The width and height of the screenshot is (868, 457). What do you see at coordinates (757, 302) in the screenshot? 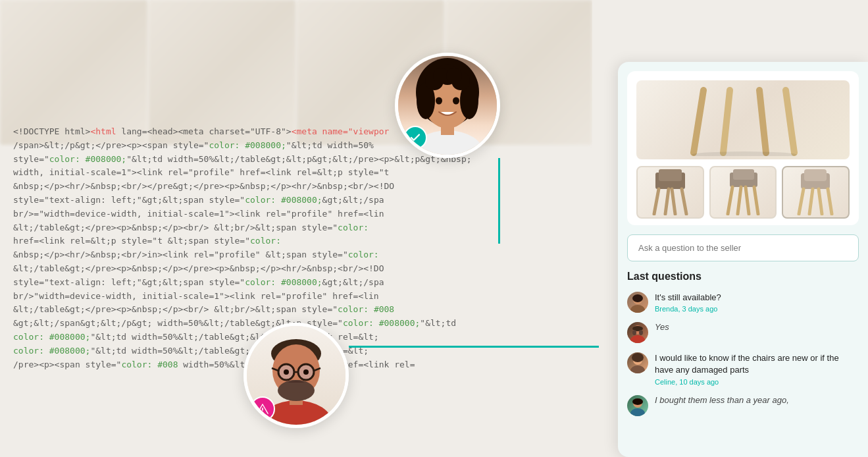
I see `question-content-1: It's still available? Brenda, 3 days ago` at bounding box center [757, 302].